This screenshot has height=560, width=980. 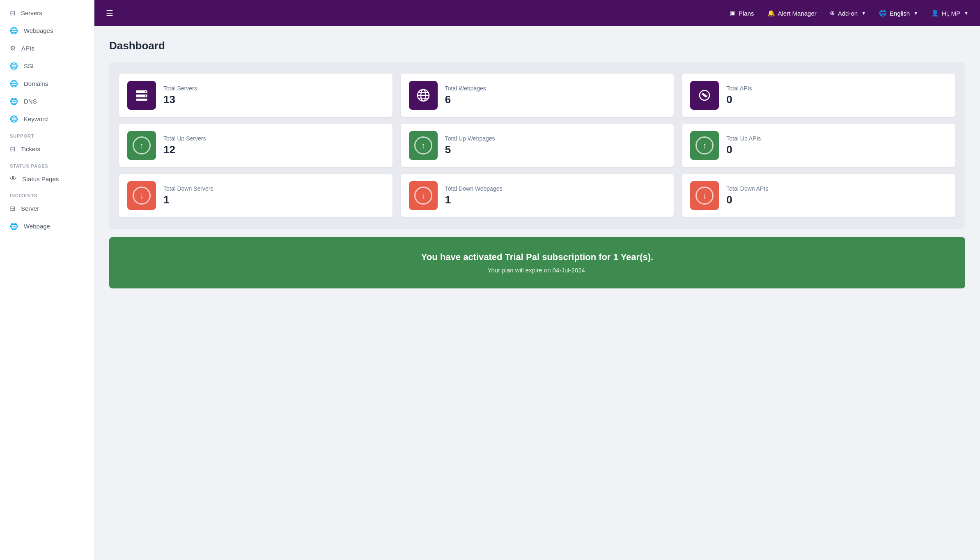 I want to click on up-servers-label: Total Up Servers, so click(x=185, y=138).